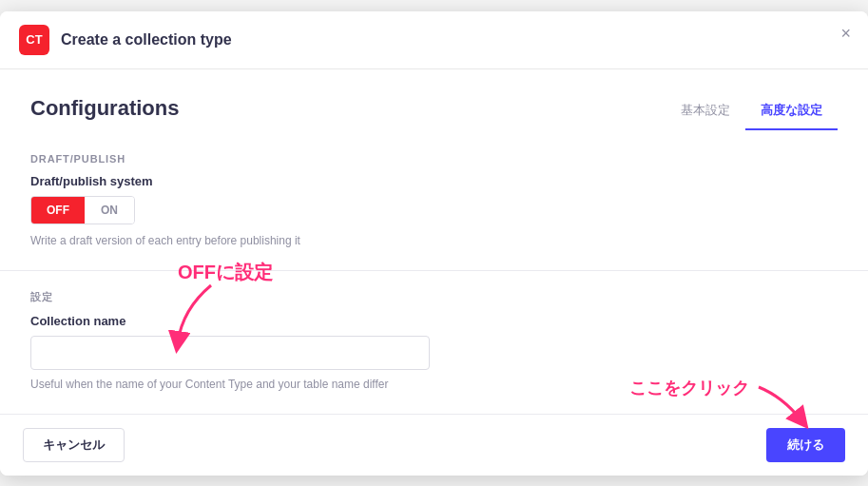 The width and height of the screenshot is (868, 486). What do you see at coordinates (434, 297) in the screenshot?
I see `settings-label: 設定` at bounding box center [434, 297].